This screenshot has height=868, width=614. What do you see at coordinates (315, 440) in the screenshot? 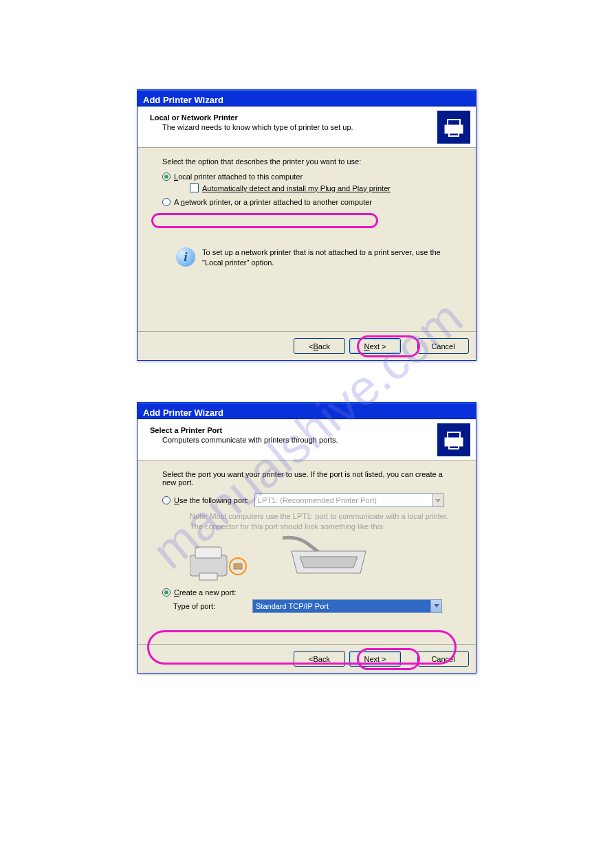
I see `header-subtitle: Computers communicate with printers thro…` at bounding box center [315, 440].